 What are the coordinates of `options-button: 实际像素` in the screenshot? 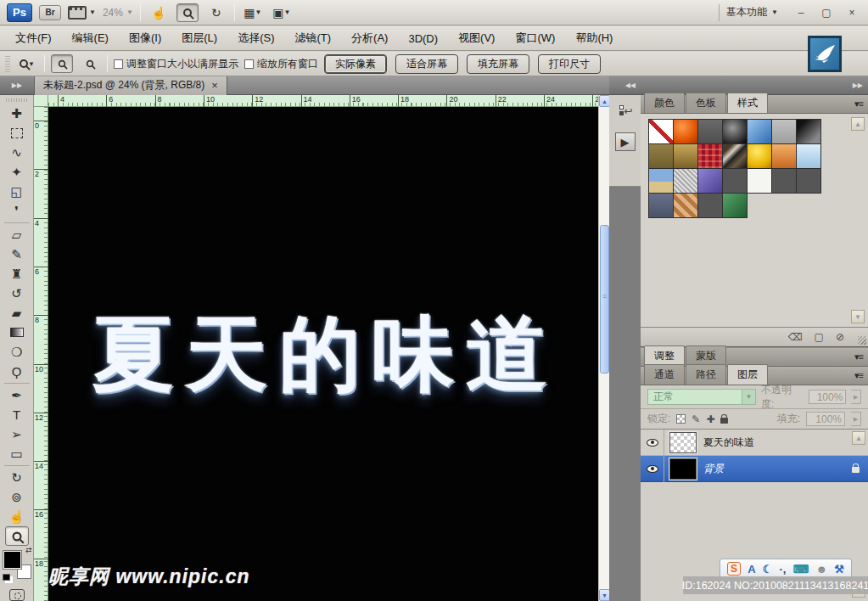 It's located at (356, 65).